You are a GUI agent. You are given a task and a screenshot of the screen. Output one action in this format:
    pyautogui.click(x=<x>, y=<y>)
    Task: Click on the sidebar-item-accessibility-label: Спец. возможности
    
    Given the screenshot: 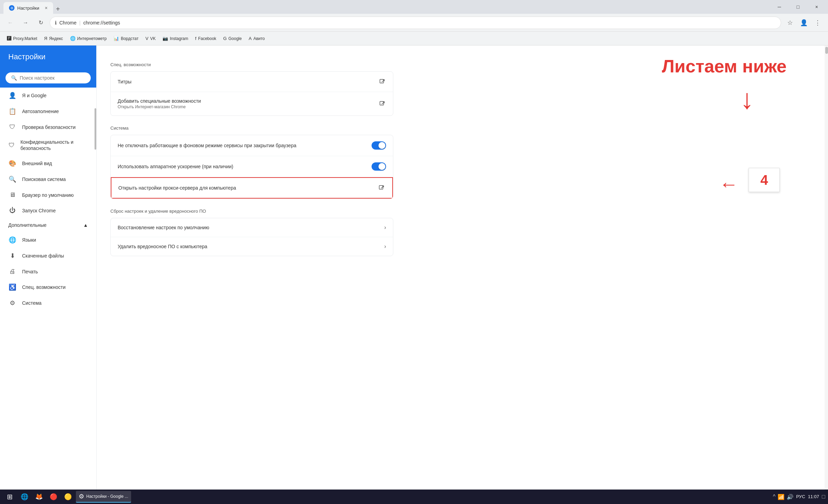 What is the action you would take?
    pyautogui.click(x=44, y=287)
    